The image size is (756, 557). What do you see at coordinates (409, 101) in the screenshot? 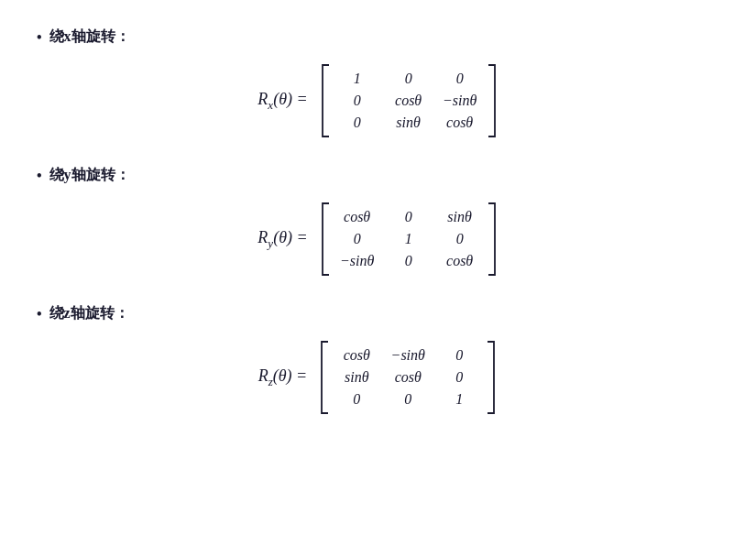
I see `matrix-rx: 1 0 0 0 cosθ −sinθ 0 sinθ cosθ` at bounding box center [409, 101].